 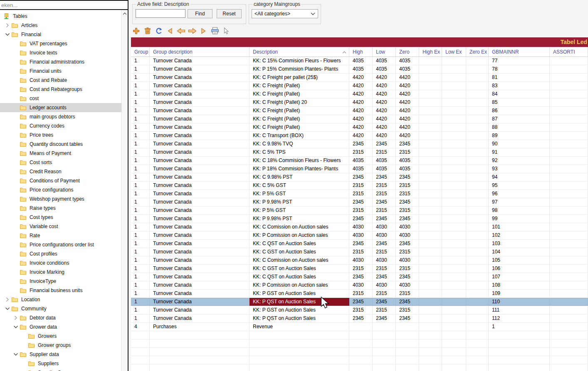 I want to click on tree-item-cost-and-rebate: Cost and Rebate, so click(x=61, y=80).